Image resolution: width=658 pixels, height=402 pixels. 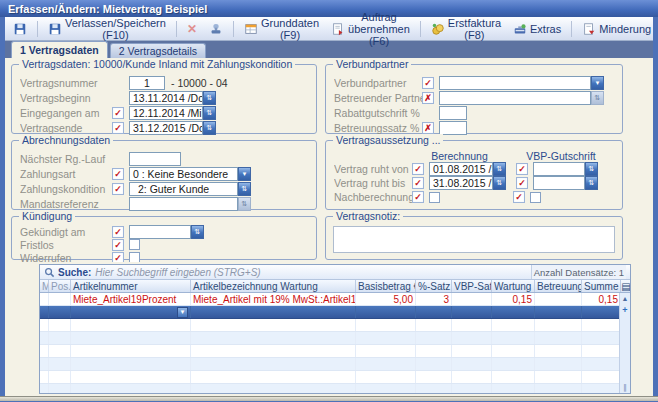 I want to click on fristlos-label: Fristlos, so click(x=66, y=245).